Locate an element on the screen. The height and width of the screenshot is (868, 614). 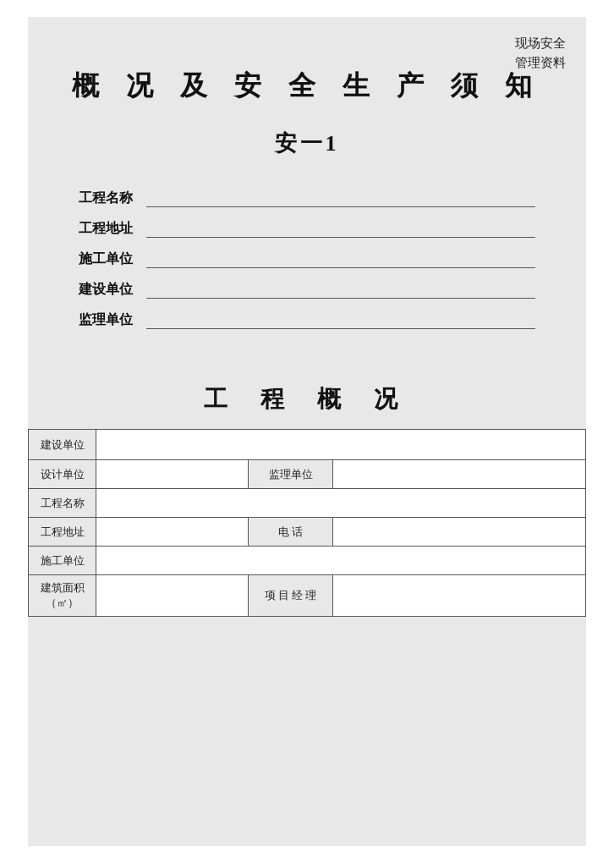
cell-value-pm is located at coordinates (460, 596).